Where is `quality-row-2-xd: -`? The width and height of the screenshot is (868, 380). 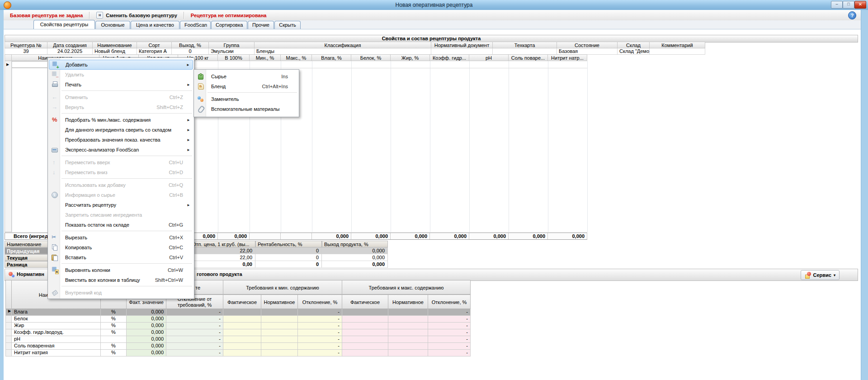 quality-row-2-xd: - is located at coordinates (449, 319).